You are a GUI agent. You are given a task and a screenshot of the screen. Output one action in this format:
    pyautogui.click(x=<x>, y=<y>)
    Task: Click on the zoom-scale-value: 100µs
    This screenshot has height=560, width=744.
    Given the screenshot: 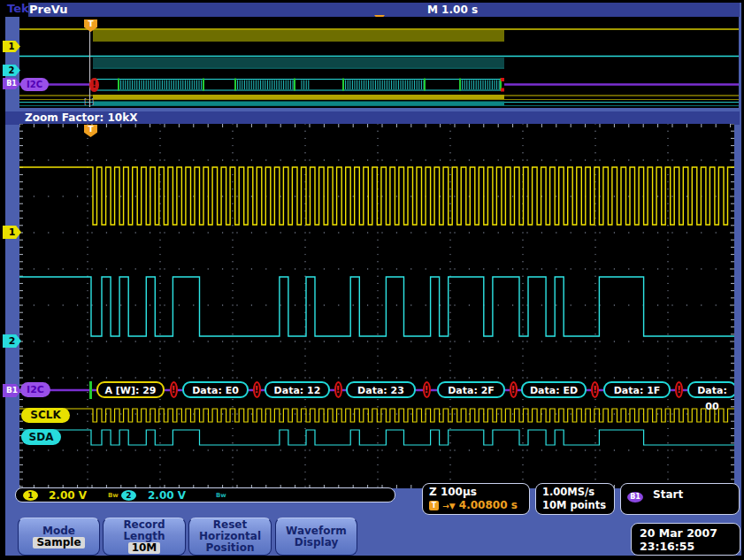 What is the action you would take?
    pyautogui.click(x=458, y=492)
    